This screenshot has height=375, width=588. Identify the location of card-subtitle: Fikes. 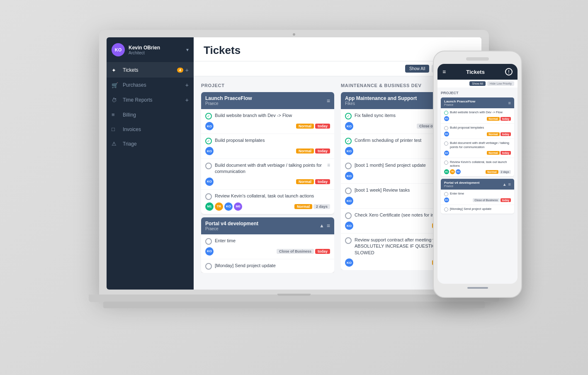
(381, 104).